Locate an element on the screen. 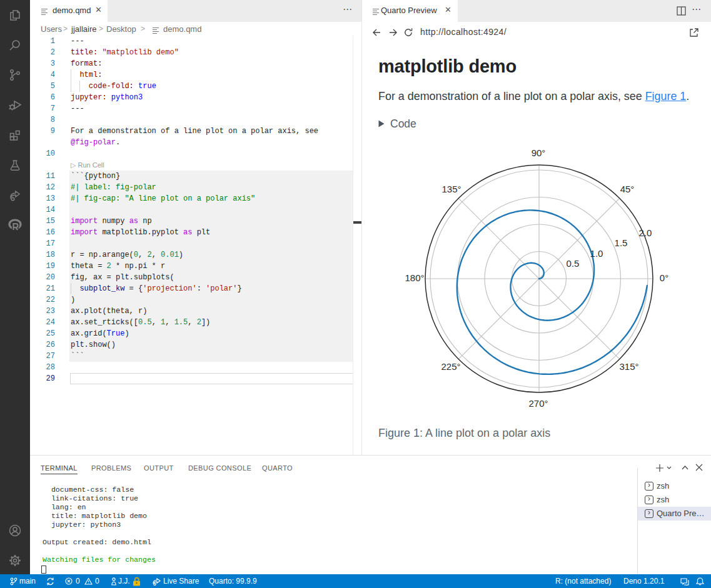 This screenshot has height=588, width=711. svg-text: 0° is located at coordinates (664, 277).